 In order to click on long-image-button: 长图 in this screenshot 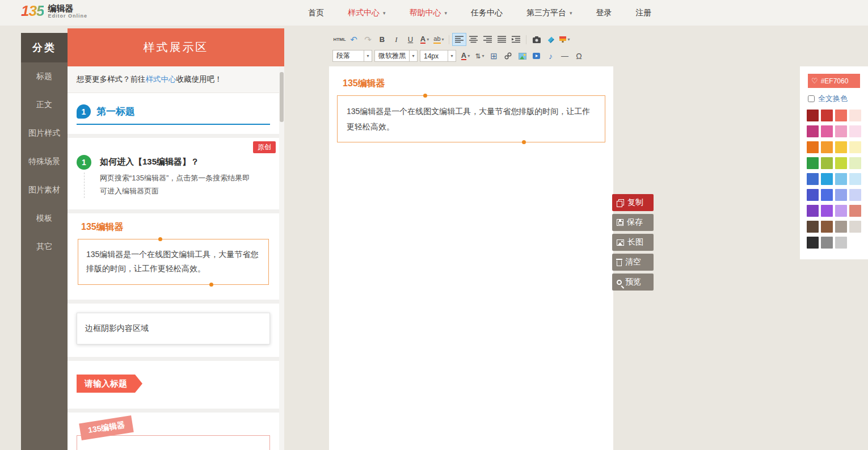, I will do `click(633, 242)`.